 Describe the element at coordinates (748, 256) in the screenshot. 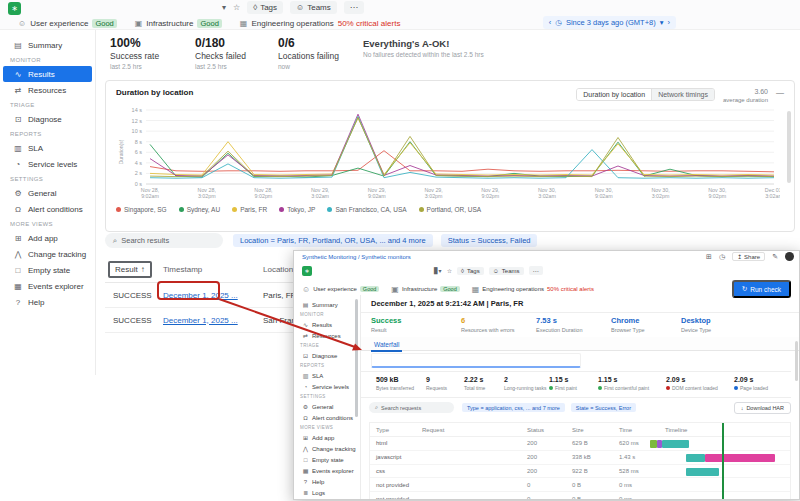

I see `share-button: ↥Share` at that location.